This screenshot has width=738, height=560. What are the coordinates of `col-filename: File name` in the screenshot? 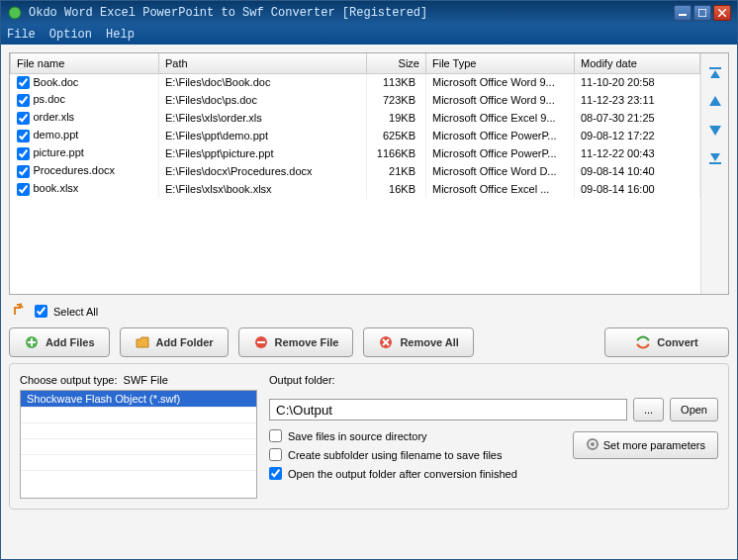 It's located at (85, 63).